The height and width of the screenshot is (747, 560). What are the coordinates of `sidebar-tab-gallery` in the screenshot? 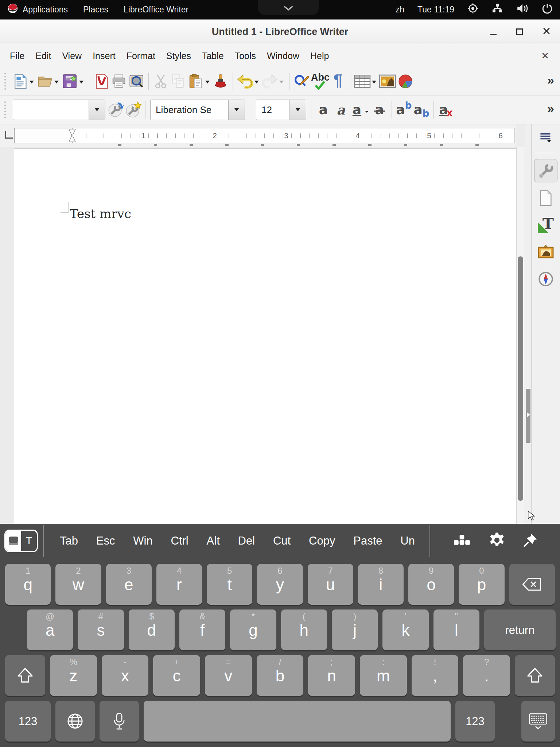 It's located at (546, 252).